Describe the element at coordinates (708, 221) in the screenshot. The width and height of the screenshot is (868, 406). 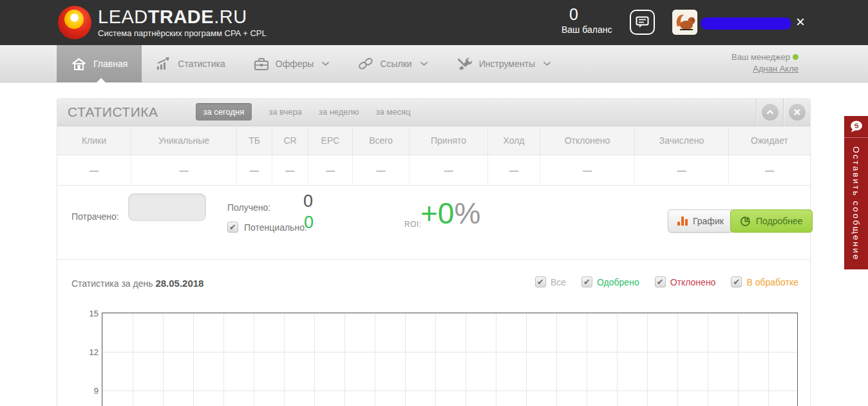
I see `chart-button-label: График` at that location.